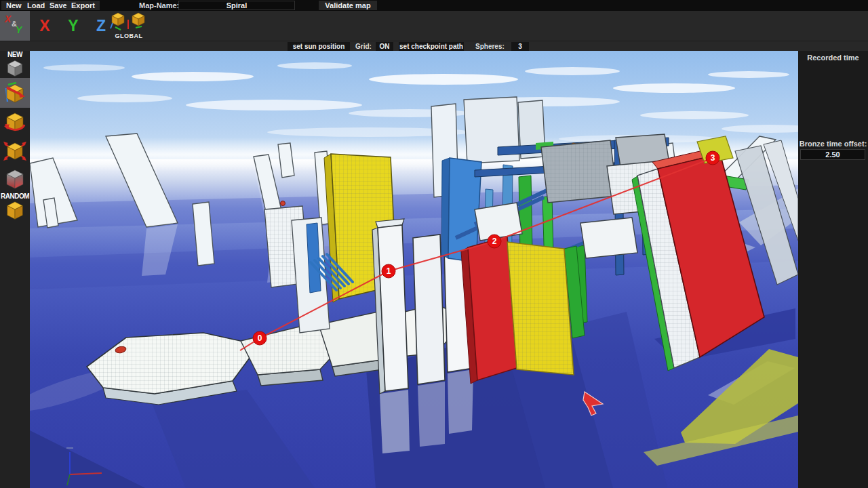 This screenshot has height=488, width=868. I want to click on move-tool-button, so click(15, 93).